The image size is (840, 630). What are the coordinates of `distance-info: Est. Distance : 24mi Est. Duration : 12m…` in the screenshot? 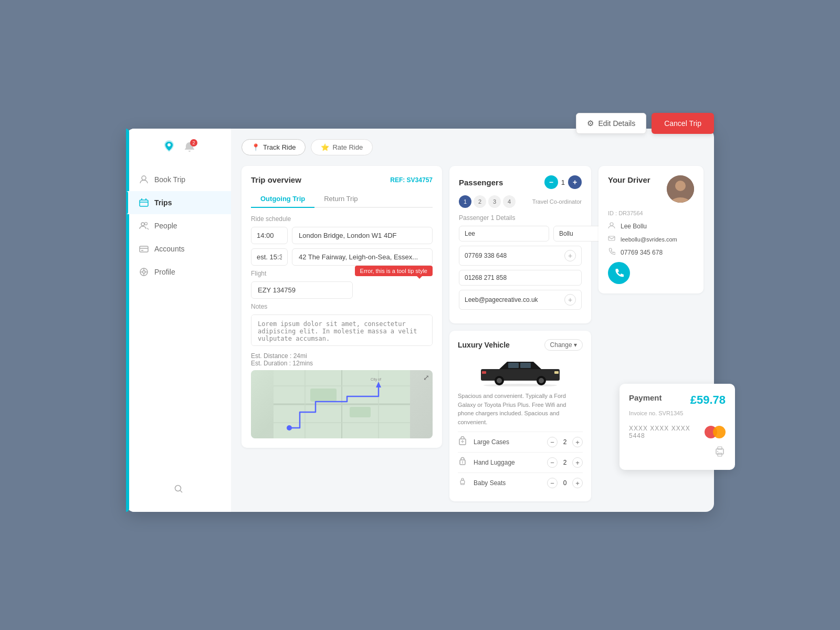 It's located at (342, 360).